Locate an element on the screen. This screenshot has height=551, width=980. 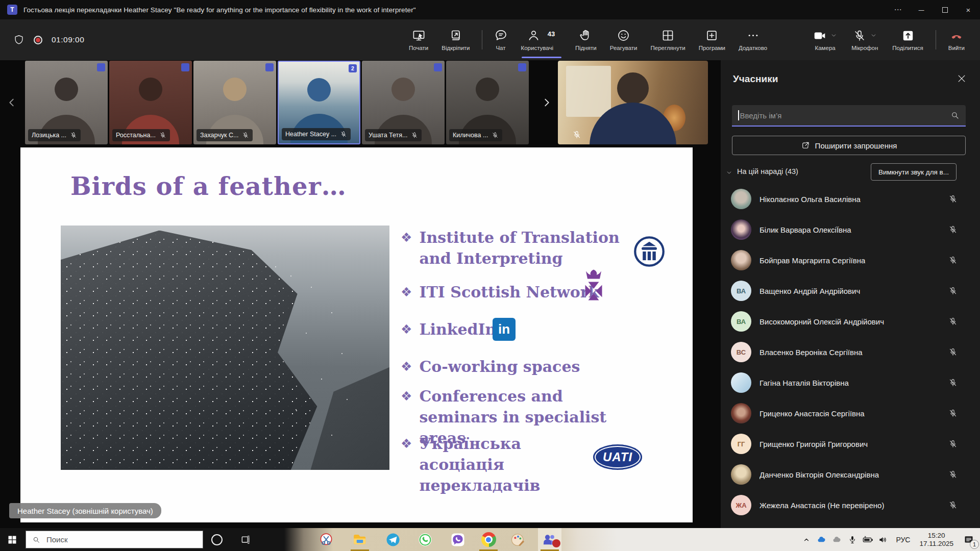
window-maximize-button is located at coordinates (945, 10).